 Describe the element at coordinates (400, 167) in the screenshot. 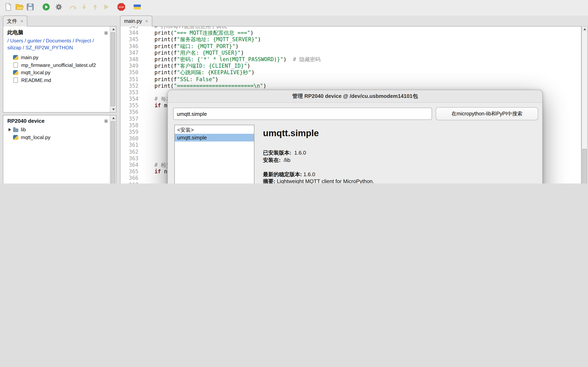

I see `package-info-rows: 已安装版本: 1.6.0安装在: /lib最新的稳定版本: 1.6.0摘要: L…` at that location.